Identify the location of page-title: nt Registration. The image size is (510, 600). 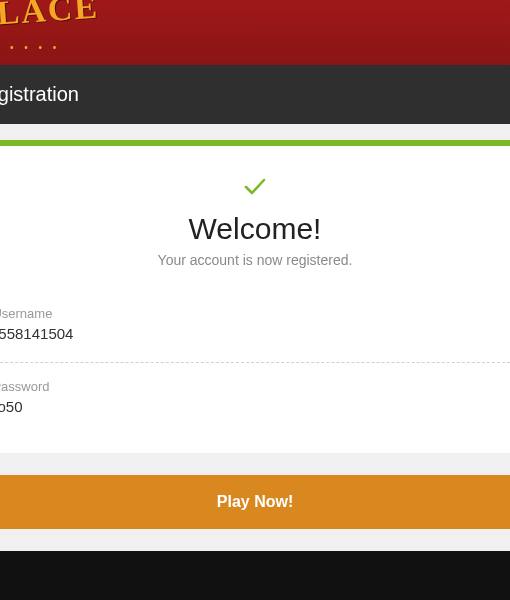
(255, 94).